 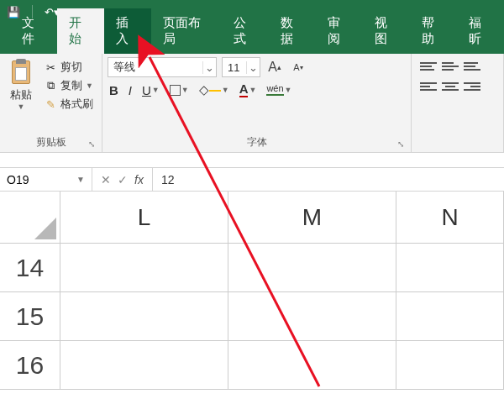 I want to click on bold-button: B, so click(x=114, y=91).